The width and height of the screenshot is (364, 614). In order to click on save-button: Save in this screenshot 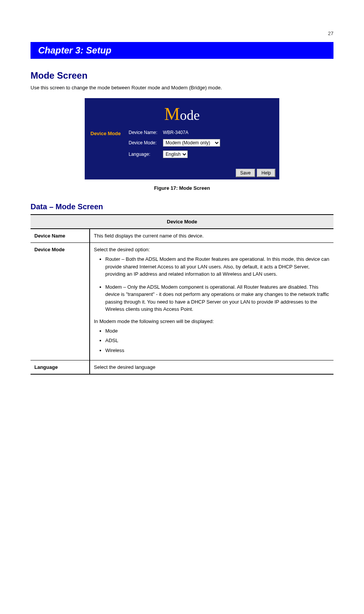, I will do `click(246, 173)`.